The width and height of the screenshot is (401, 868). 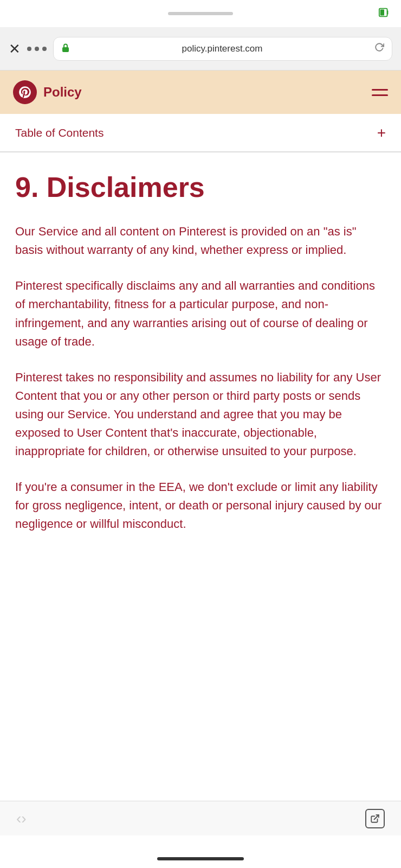 I want to click on forward-arrow: ›, so click(x=24, y=819).